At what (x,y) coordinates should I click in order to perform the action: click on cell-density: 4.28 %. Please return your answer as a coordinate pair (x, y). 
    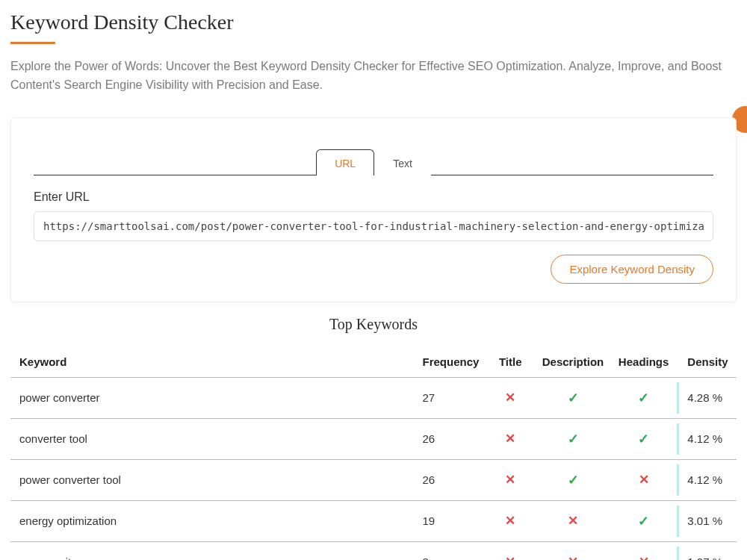
    Looking at the image, I should click on (707, 397).